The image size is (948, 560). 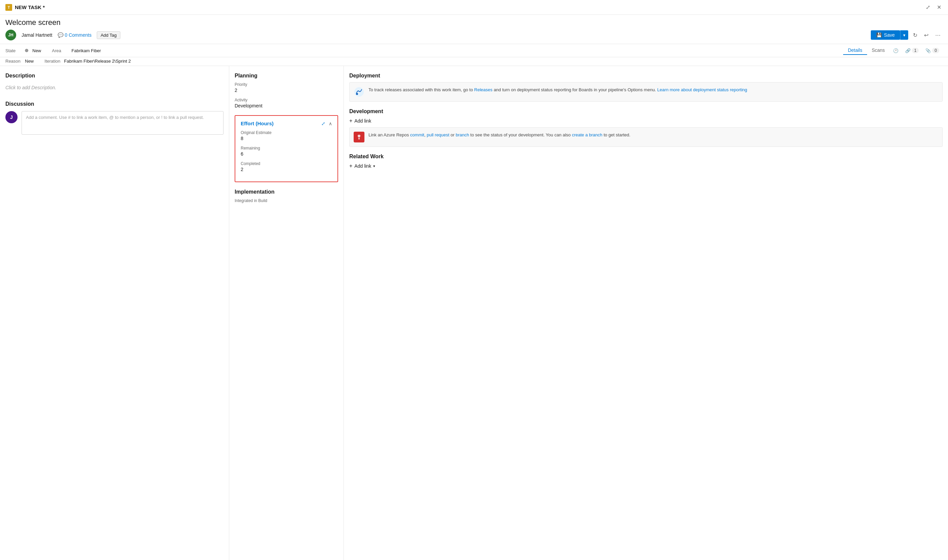 I want to click on history-icon: 🕐, so click(x=896, y=51).